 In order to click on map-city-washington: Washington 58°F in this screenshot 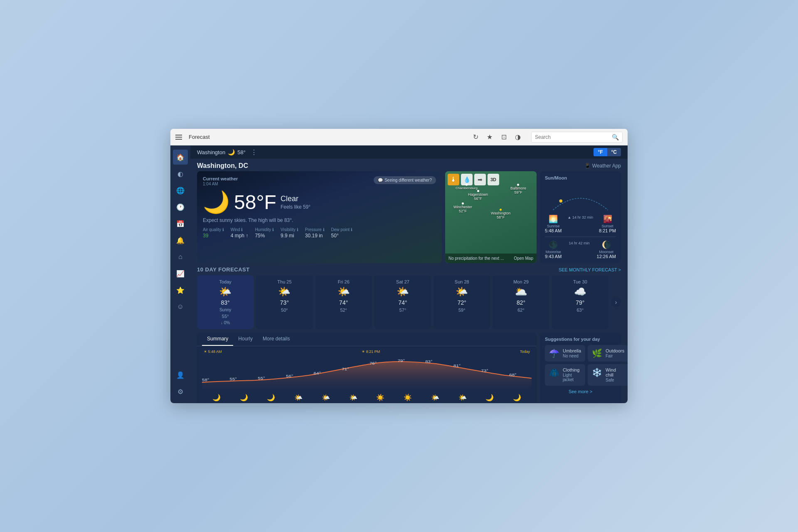, I will do `click(500, 214)`.